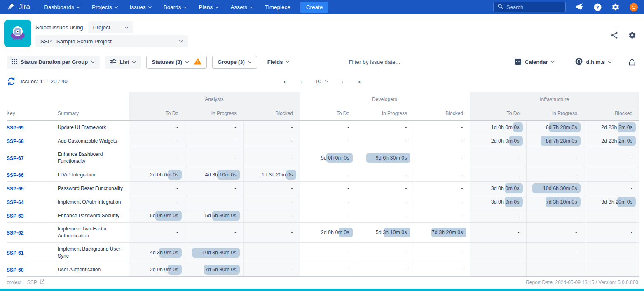  What do you see at coordinates (112, 41) in the screenshot?
I see `project-select: SSP - Sample Scrum Project` at bounding box center [112, 41].